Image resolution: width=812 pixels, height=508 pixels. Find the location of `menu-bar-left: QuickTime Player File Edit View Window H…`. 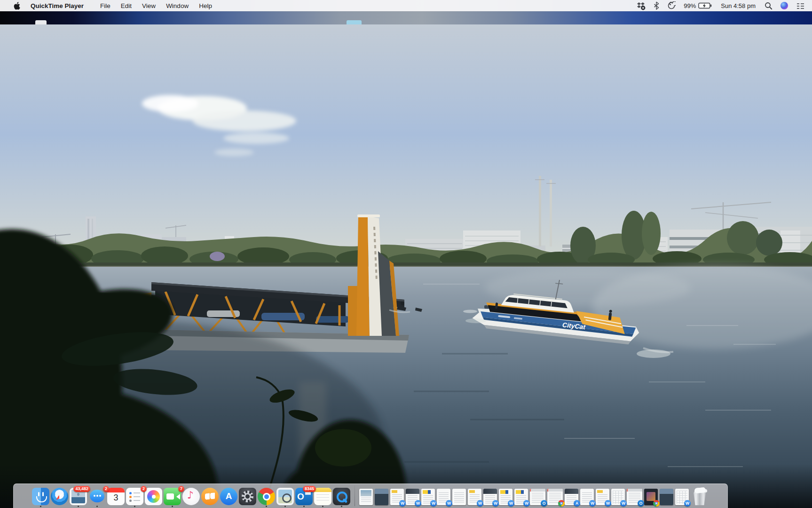

menu-bar-left: QuickTime Player File Edit View Window H… is located at coordinates (109, 6).